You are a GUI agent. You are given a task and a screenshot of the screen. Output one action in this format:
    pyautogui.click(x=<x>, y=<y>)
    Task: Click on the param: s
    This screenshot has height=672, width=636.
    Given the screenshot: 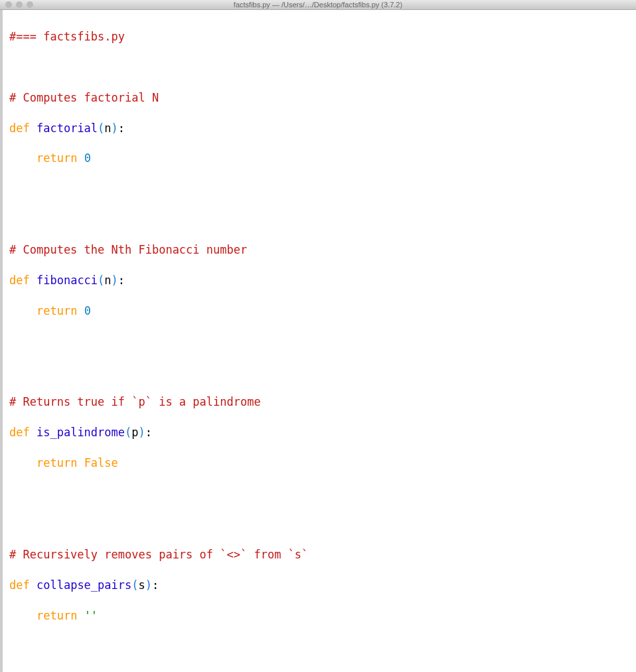 What is the action you would take?
    pyautogui.click(x=142, y=585)
    